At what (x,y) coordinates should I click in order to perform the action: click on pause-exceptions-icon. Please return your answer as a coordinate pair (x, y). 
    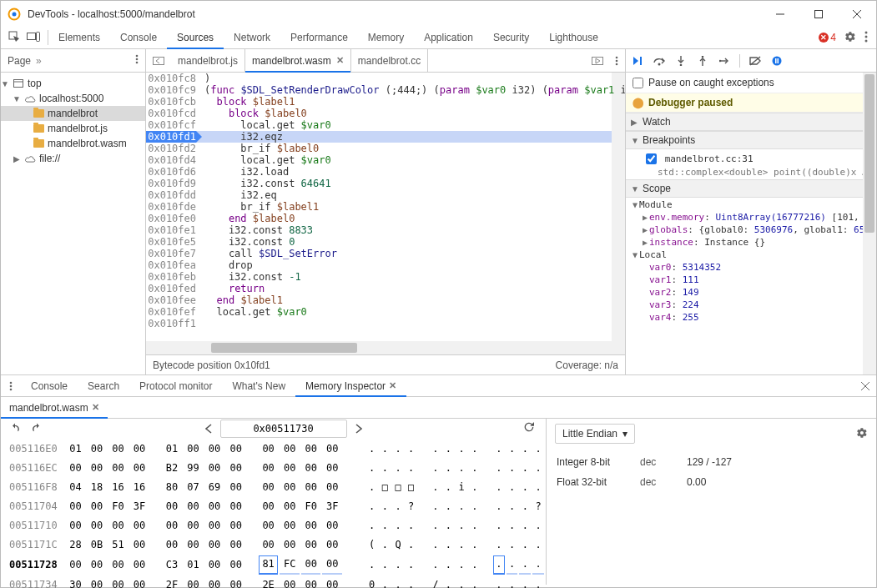
    Looking at the image, I should click on (777, 61).